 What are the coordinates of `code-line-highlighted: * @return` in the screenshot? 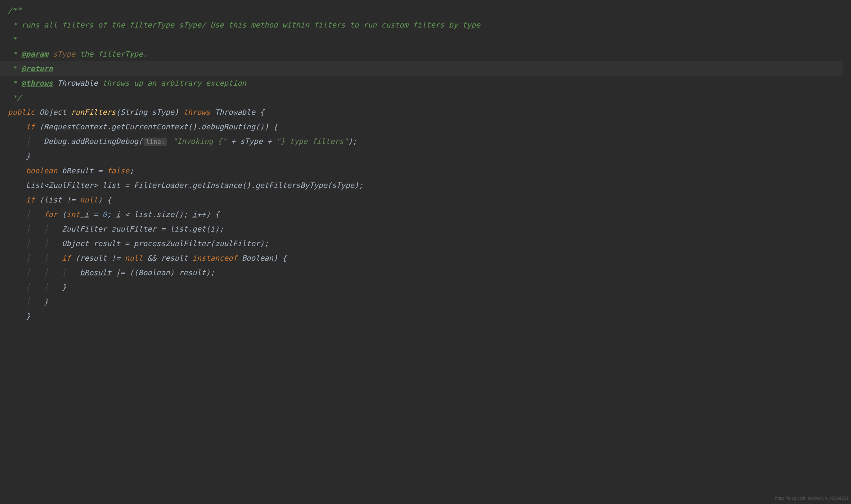 It's located at (422, 68).